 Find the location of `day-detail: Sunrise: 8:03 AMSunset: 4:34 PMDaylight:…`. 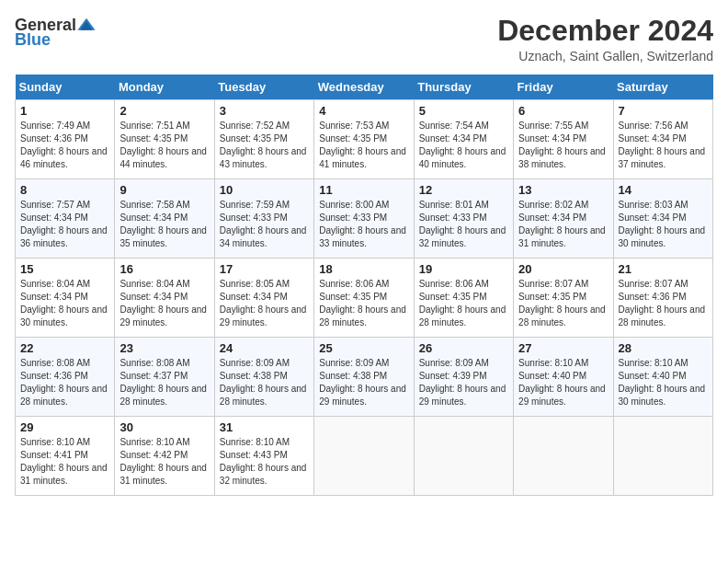

day-detail: Sunrise: 8:03 AMSunset: 4:34 PMDaylight:… is located at coordinates (664, 224).